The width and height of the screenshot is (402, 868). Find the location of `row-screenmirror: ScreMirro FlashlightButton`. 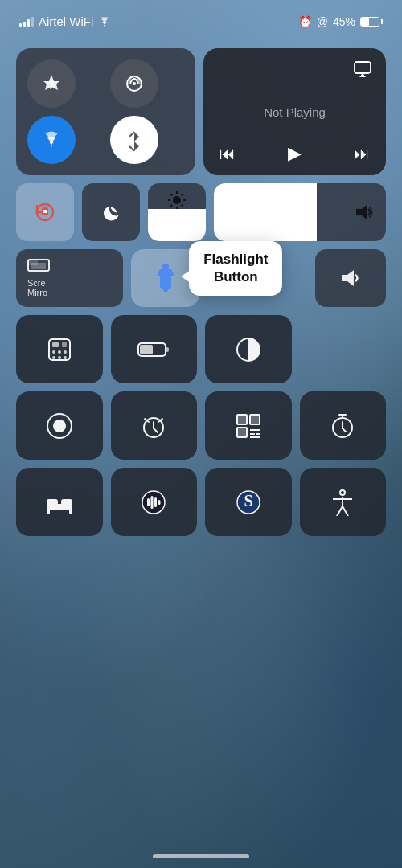

row-screenmirror: ScreMirro FlashlightButton is located at coordinates (201, 278).